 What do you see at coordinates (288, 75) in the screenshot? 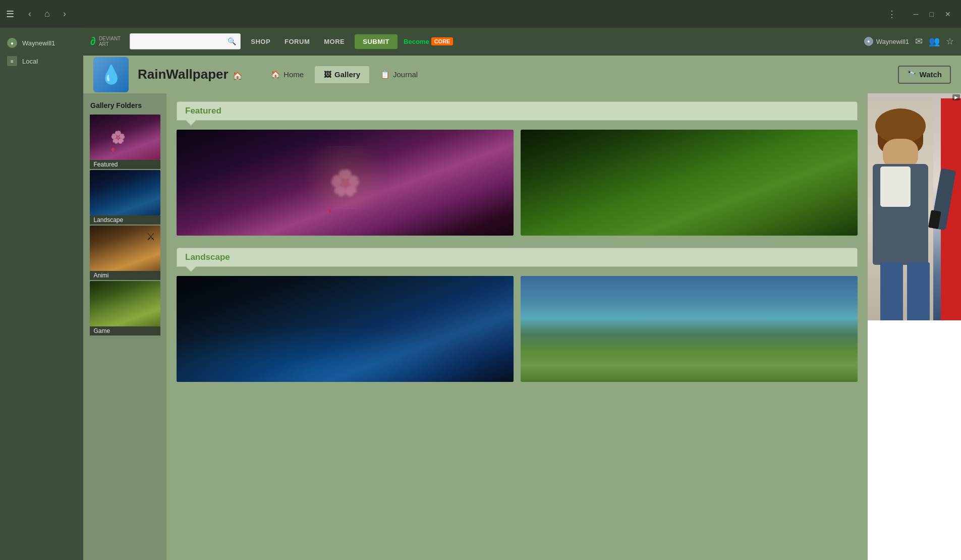
I see `tab-home: 🏠 Home` at bounding box center [288, 75].